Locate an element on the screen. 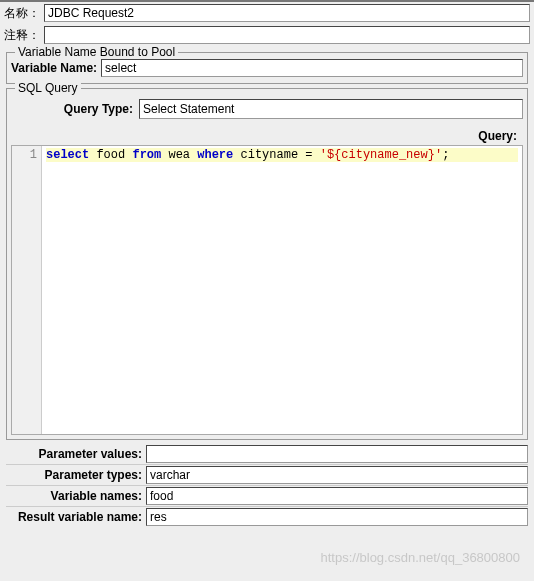  name-input is located at coordinates (287, 13).